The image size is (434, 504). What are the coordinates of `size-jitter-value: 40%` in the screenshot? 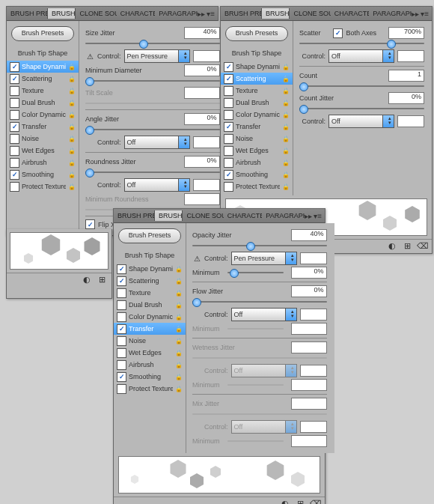 It's located at (202, 33).